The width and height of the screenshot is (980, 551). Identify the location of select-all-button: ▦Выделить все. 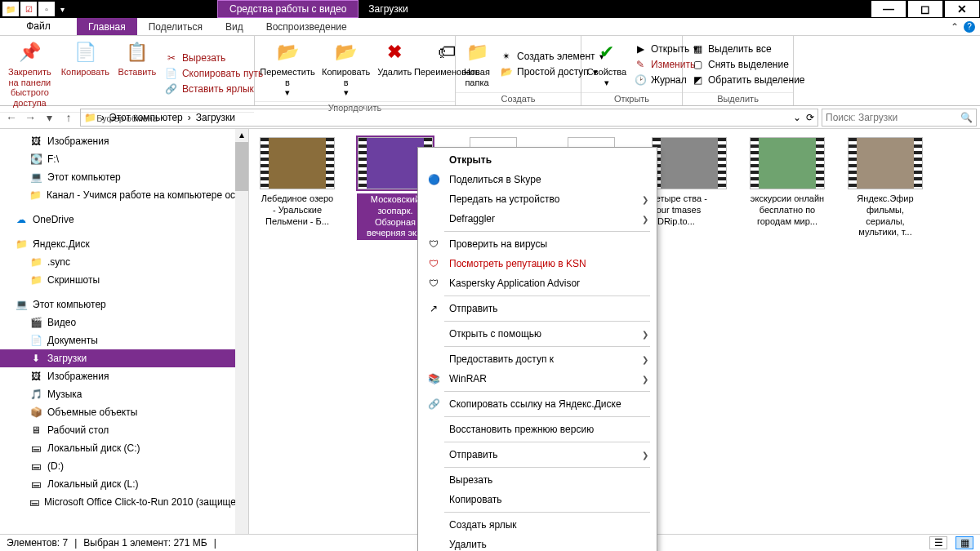
(748, 49).